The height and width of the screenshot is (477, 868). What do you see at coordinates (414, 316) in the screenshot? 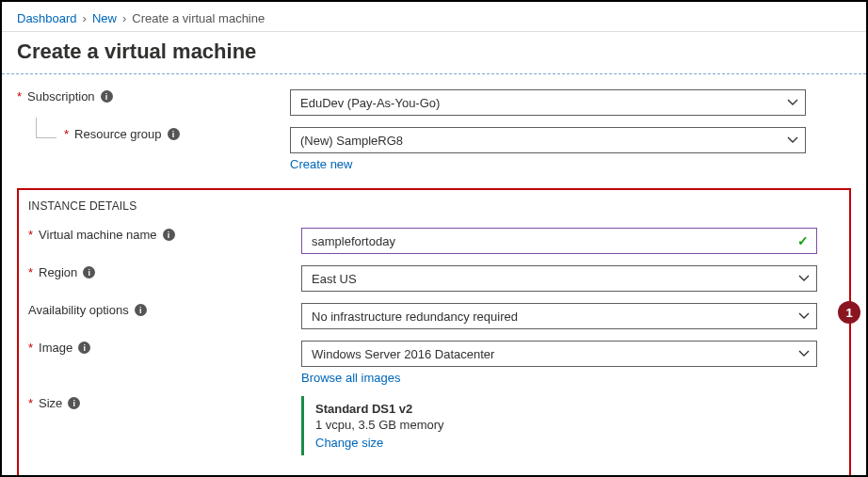
I see `availability-value: No infrastructure redundancy required` at bounding box center [414, 316].